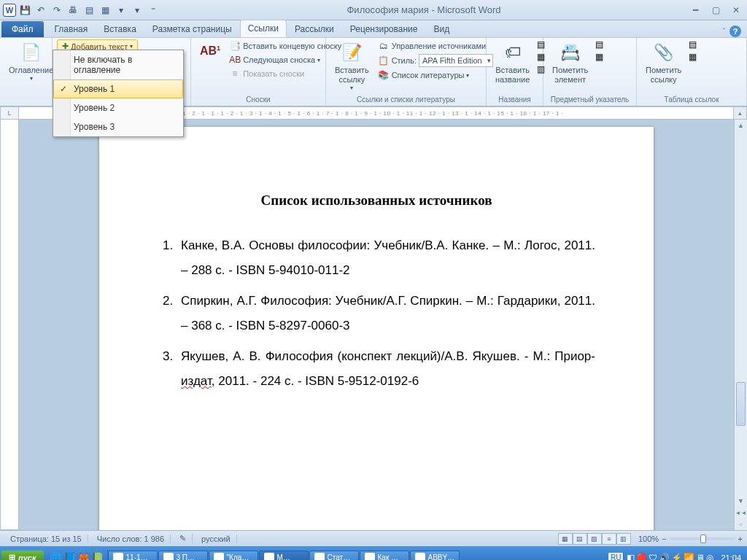  I want to click on status-bar: Страница: 15 из 15 Число слов: 1 986 ✎ р…, so click(374, 538).